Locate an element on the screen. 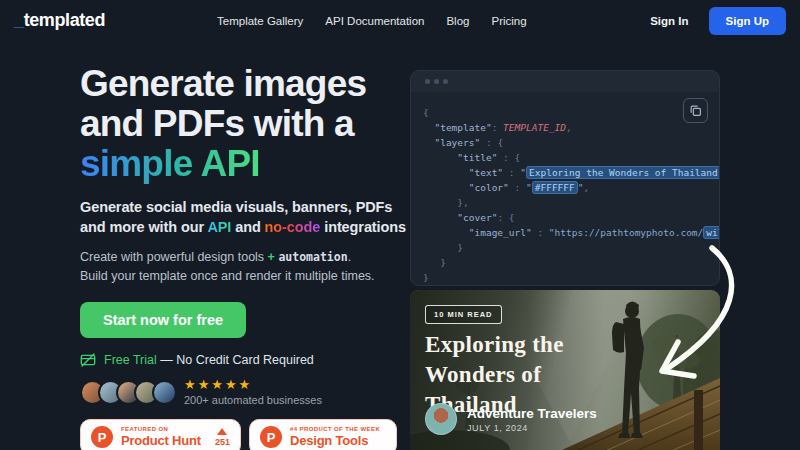 The height and width of the screenshot is (450, 800). upvote-triangle-icon is located at coordinates (222, 432).